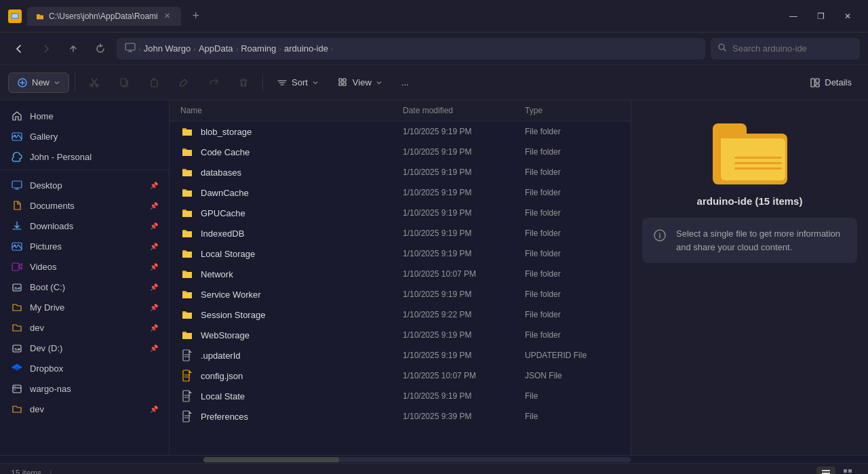  I want to click on file-name-cell: Preferences, so click(292, 416).